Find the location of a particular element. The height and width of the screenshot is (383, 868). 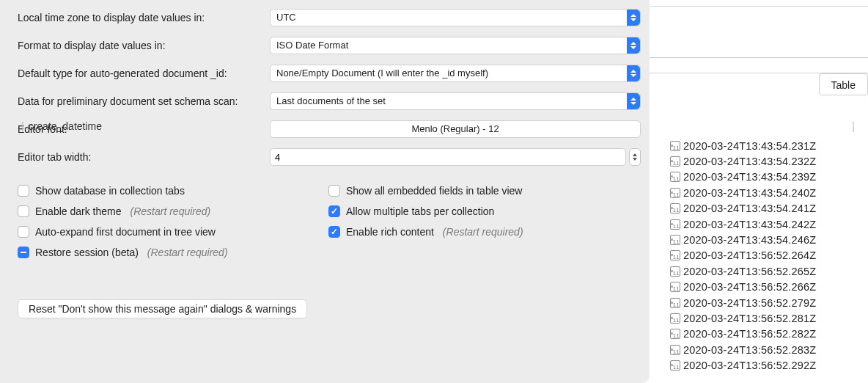

cell-create-datetime: 2020-03-24T13:43:54.231Z is located at coordinates (749, 146).